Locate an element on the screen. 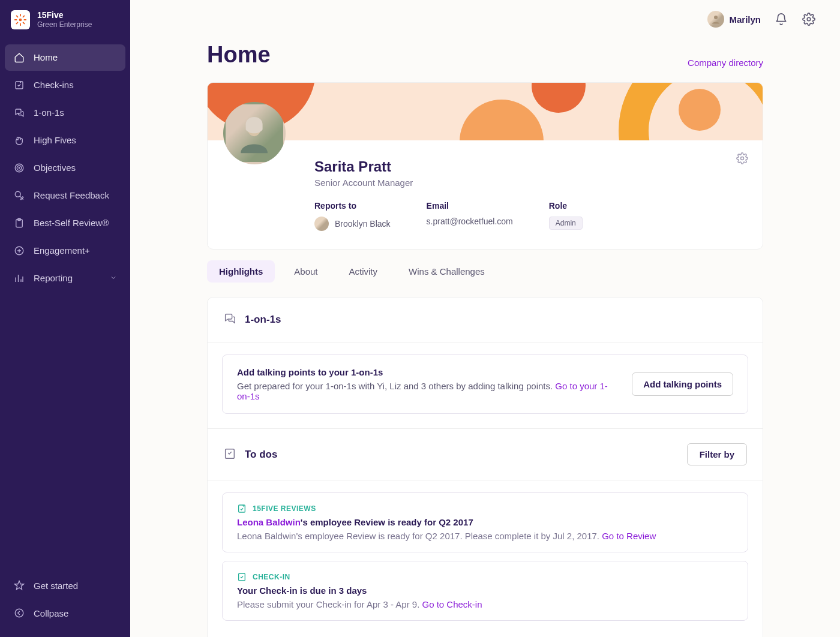 This screenshot has height=637, width=840. filter-button: Filter by is located at coordinates (717, 455).